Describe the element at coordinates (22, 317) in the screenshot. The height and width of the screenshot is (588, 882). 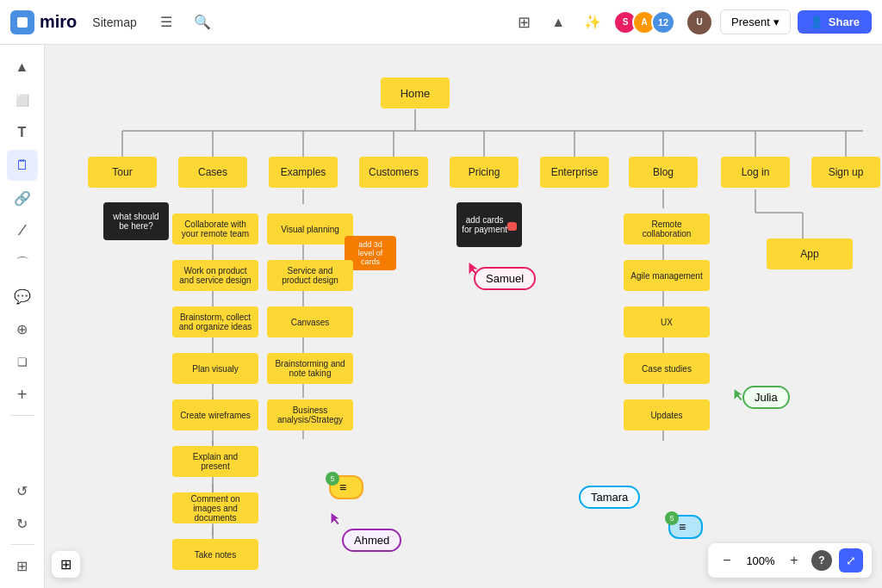
I see `sidebar: ▲ ⬜ T 🗒 🔗 ∕ ⌒ 💬 ⊕ ❏ + ↺ ↻ ⊞` at that location.